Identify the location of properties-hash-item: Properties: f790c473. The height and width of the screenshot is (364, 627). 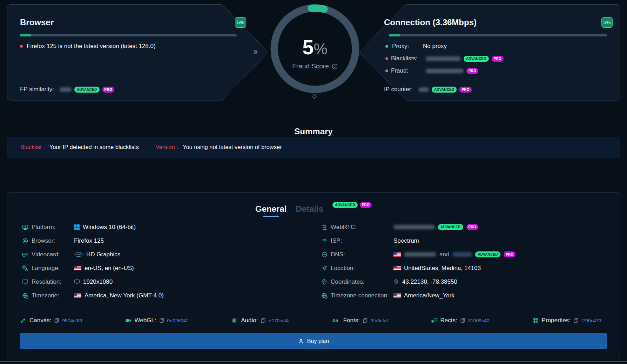
(567, 321).